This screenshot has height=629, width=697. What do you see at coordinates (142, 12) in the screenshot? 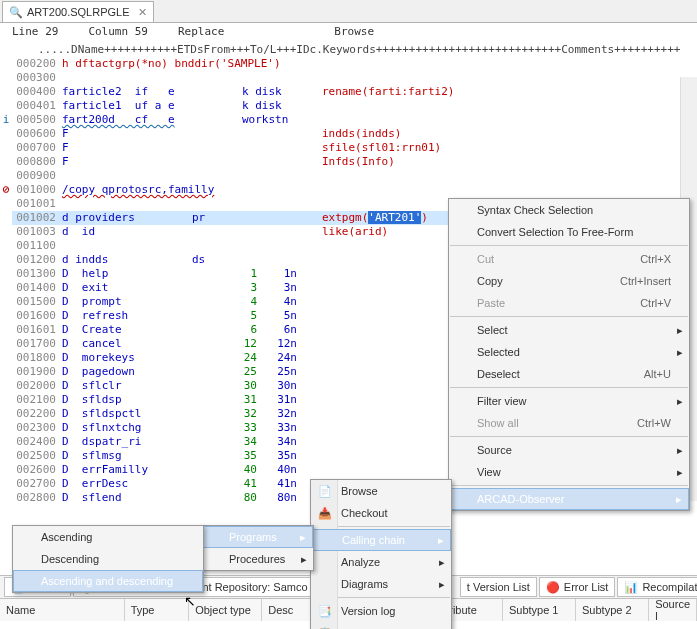
I see `close-icon: ✕` at bounding box center [142, 12].